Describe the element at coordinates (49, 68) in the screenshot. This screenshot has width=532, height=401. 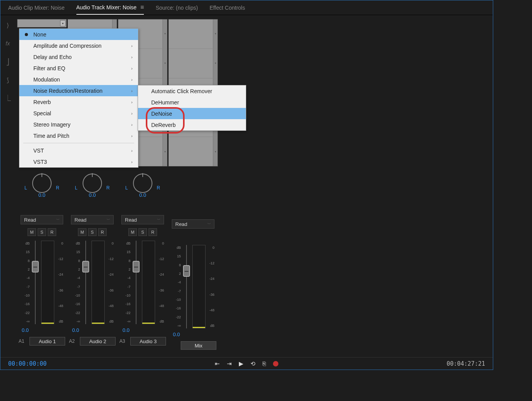
I see `menu-item-label: Filter and EQ` at that location.